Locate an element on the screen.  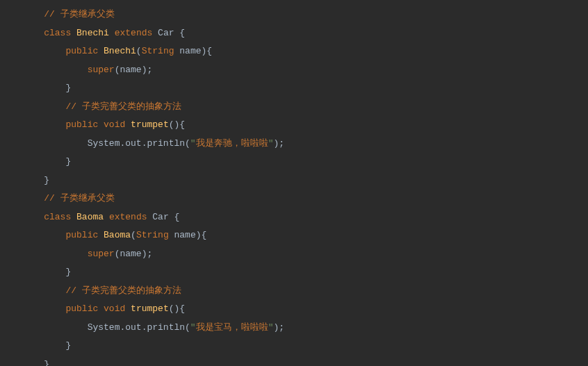
class-name: Baoma is located at coordinates (90, 217).